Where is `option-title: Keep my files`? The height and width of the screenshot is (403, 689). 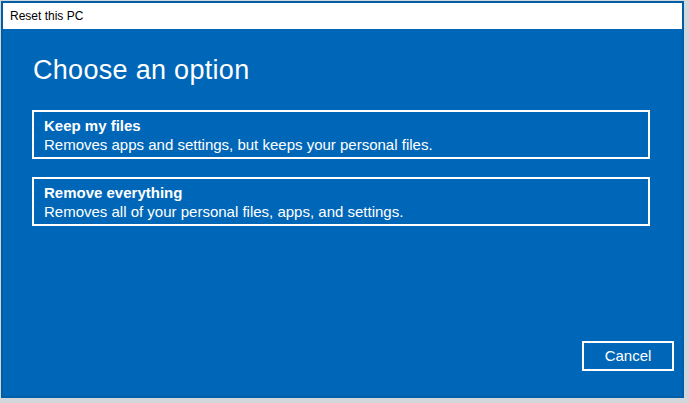
option-title: Keep my files is located at coordinates (341, 126).